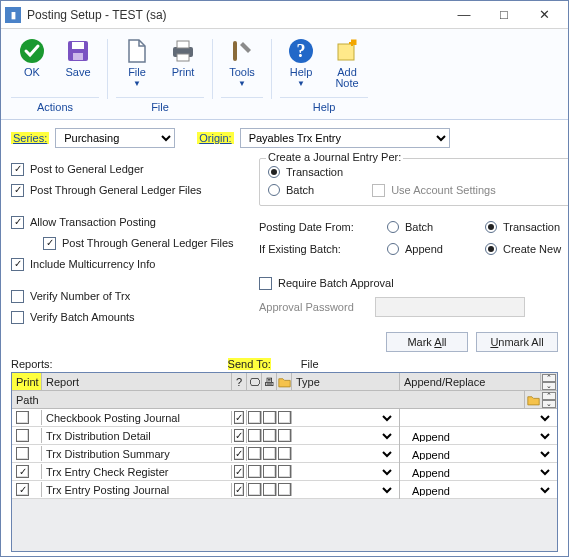 Image resolution: width=569 pixels, height=557 pixels. What do you see at coordinates (393, 227) in the screenshot?
I see `date-batch-radio` at bounding box center [393, 227].